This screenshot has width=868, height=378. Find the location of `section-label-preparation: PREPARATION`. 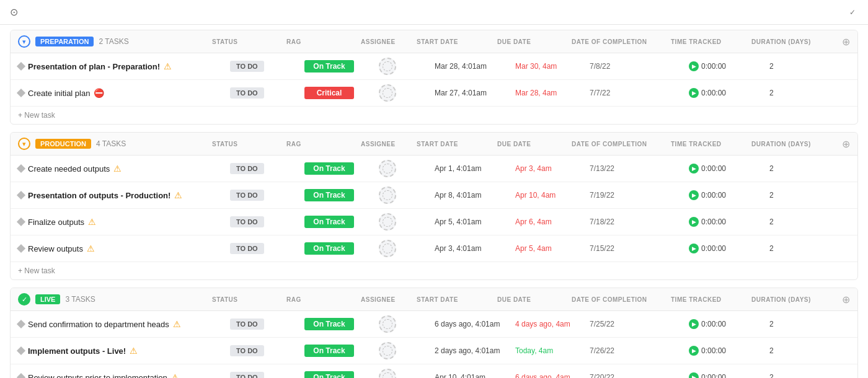

section-label-preparation: PREPARATION is located at coordinates (64, 42).